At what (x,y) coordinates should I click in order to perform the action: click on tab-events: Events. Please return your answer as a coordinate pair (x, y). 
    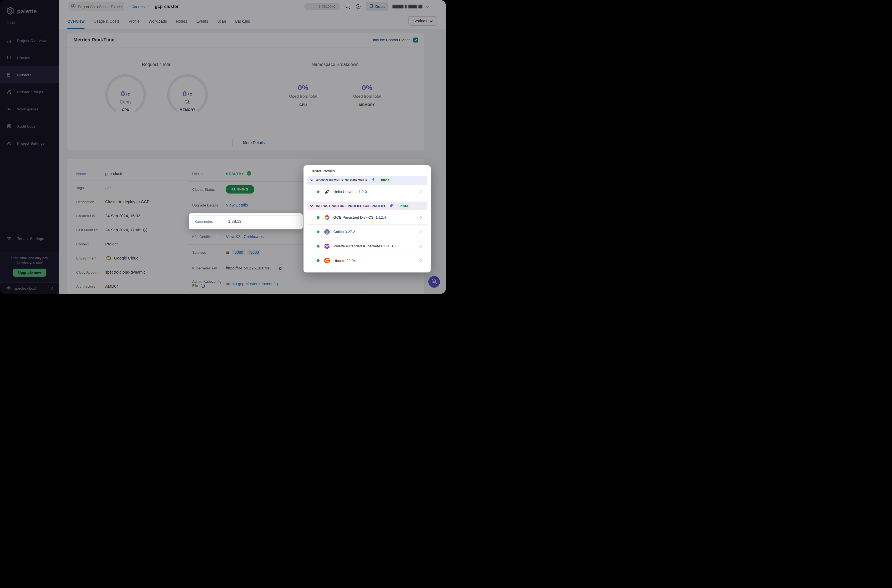
    Looking at the image, I should click on (202, 21).